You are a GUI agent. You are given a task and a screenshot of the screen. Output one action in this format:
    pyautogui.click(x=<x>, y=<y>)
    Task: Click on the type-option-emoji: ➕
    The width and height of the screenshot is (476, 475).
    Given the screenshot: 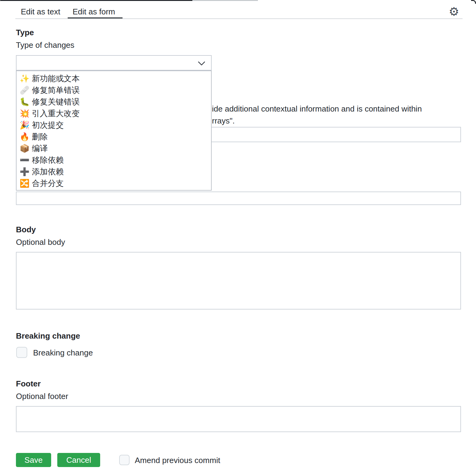 What is the action you would take?
    pyautogui.click(x=25, y=172)
    